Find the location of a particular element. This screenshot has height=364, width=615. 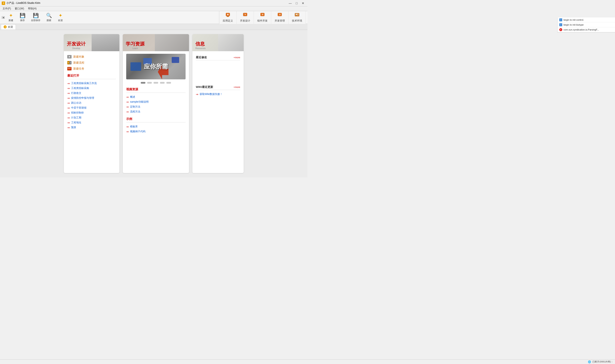

video-arrow-1: ⇒ is located at coordinates (128, 102).